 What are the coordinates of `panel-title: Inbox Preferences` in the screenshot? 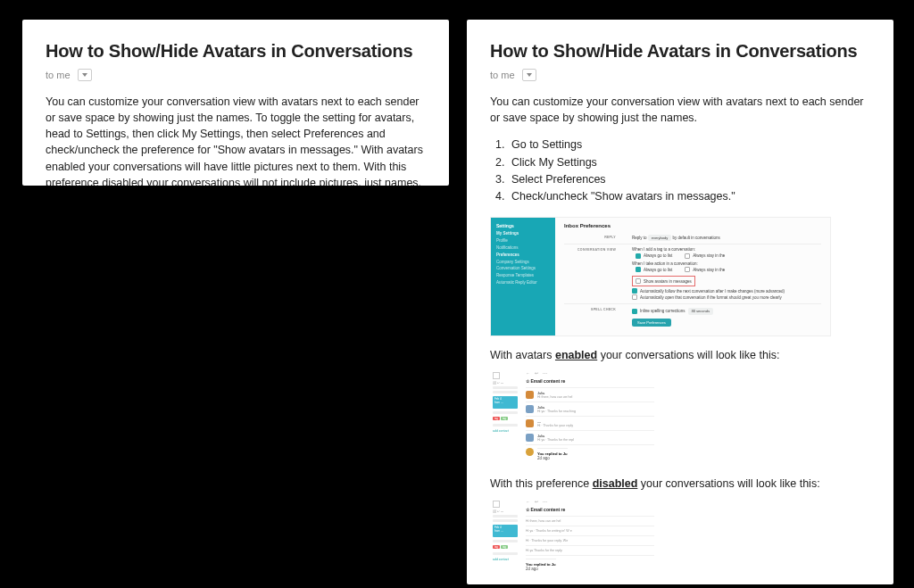 It's located at (693, 227).